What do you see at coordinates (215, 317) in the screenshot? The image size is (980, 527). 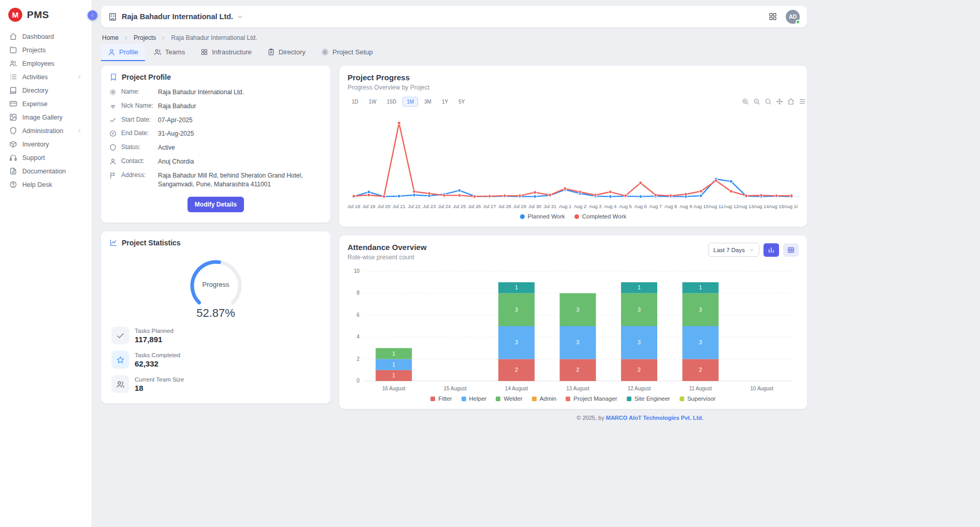 I see `project-statistics-card: Project Statistics Progress 52.87% Tasks…` at bounding box center [215, 317].